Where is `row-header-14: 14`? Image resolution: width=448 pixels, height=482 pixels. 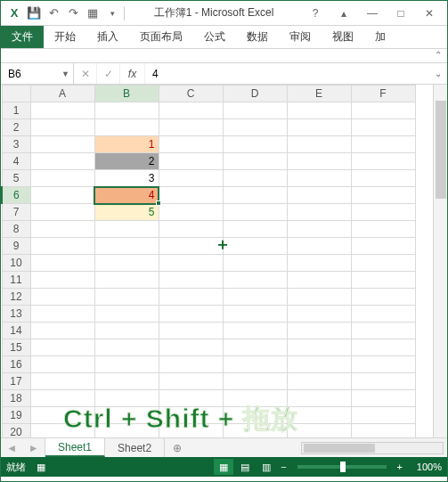
row-header-14: 14 is located at coordinates (16, 331).